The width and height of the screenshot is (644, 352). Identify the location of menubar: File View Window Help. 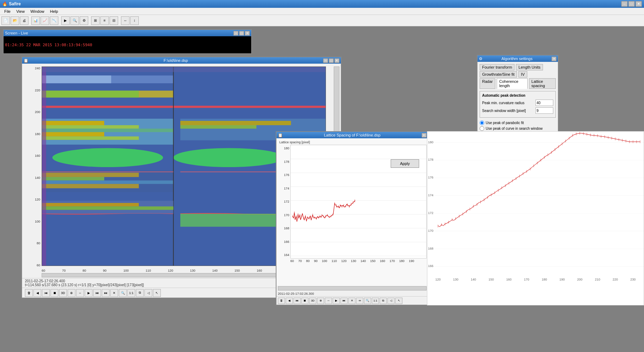
(322, 11).